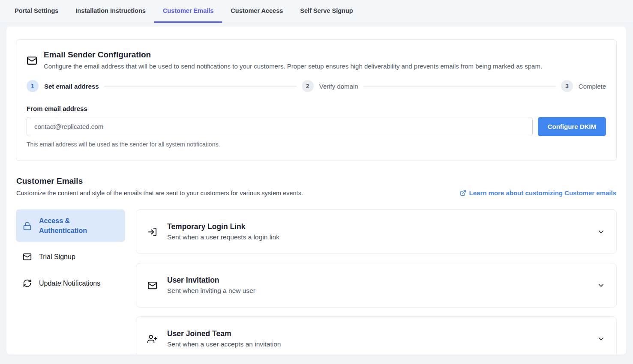 The height and width of the screenshot is (364, 633). What do you see at coordinates (567, 86) in the screenshot?
I see `step-number-badge: 3` at bounding box center [567, 86].